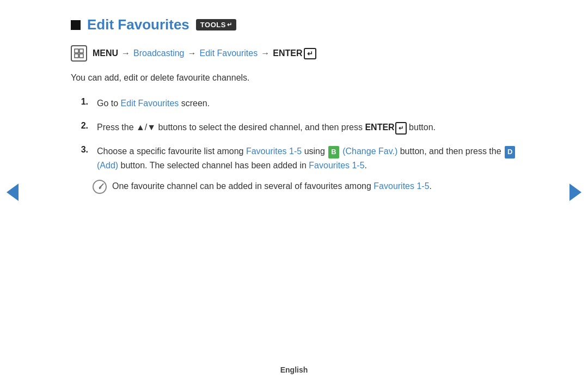 The width and height of the screenshot is (588, 384). Describe the element at coordinates (294, 25) in the screenshot. I see `title-row: Edit Favourites TOOLS↵` at that location.